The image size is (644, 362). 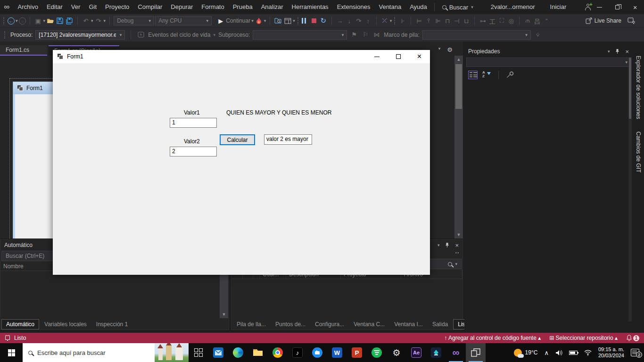 I want to click on solution-configuration-dropdown: Debug▾, so click(x=134, y=21).